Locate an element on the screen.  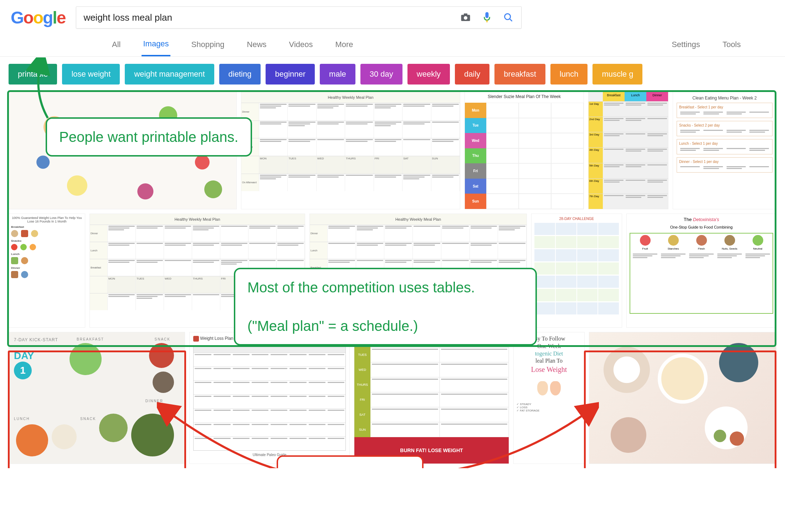
result-thumb-fitbit is located at coordinates (683, 398).